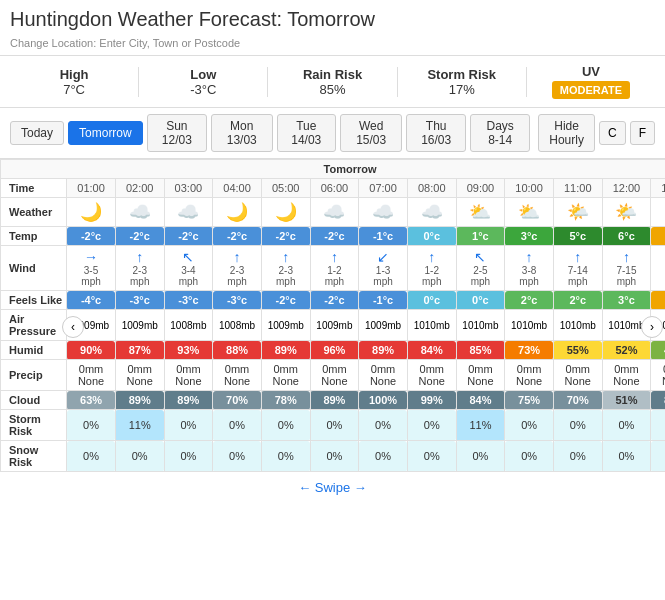 Image resolution: width=665 pixels, height=600 pixels. Describe the element at coordinates (332, 74) in the screenshot. I see `rain-label: Rain Risk` at that location.